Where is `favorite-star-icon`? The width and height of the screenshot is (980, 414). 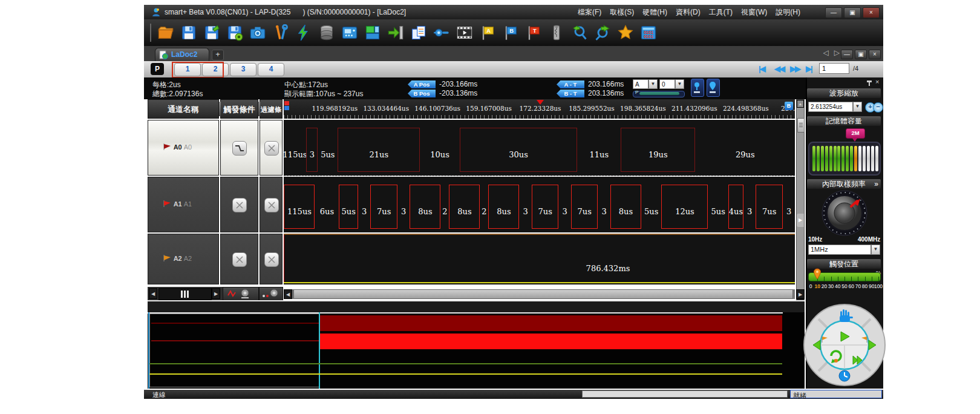
favorite-star-icon is located at coordinates (626, 33).